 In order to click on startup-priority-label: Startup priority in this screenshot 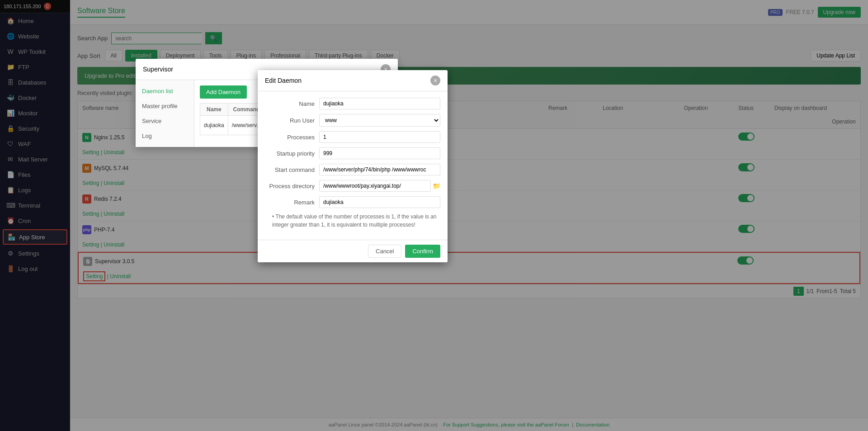, I will do `click(292, 154)`.